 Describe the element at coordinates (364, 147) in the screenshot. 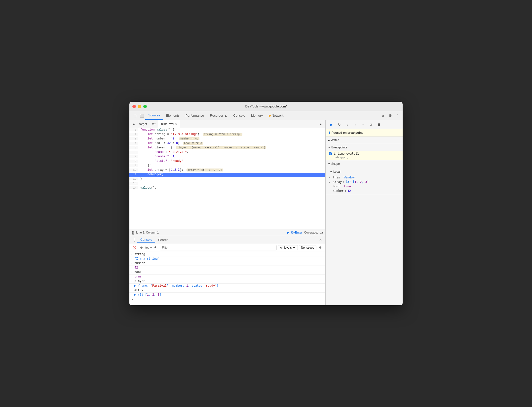

I see `breakpoints-header: ▼ Breakpoints` at that location.